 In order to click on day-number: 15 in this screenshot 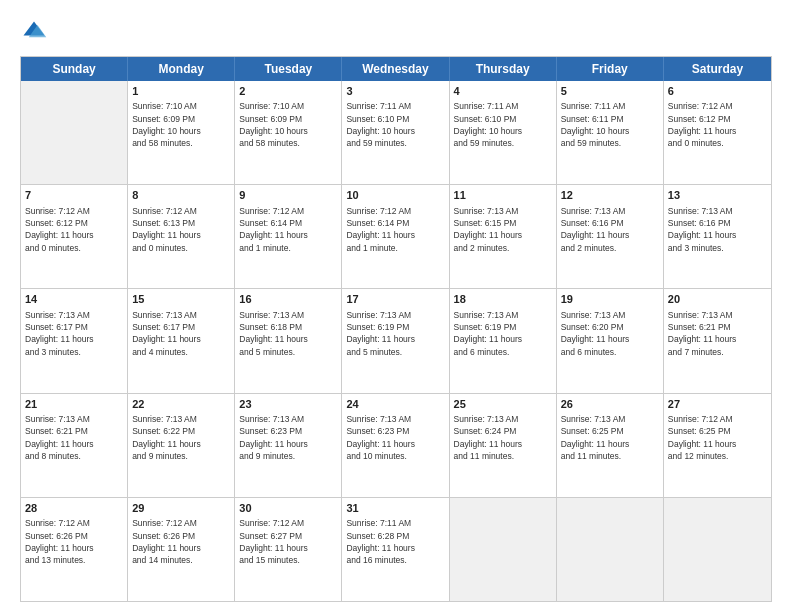, I will do `click(181, 300)`.